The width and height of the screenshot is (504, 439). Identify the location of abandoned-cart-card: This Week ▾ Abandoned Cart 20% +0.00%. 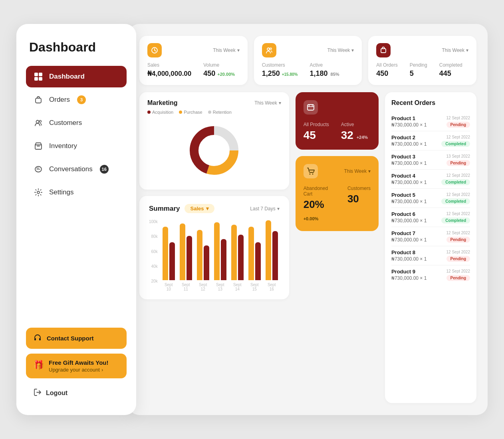
(337, 194).